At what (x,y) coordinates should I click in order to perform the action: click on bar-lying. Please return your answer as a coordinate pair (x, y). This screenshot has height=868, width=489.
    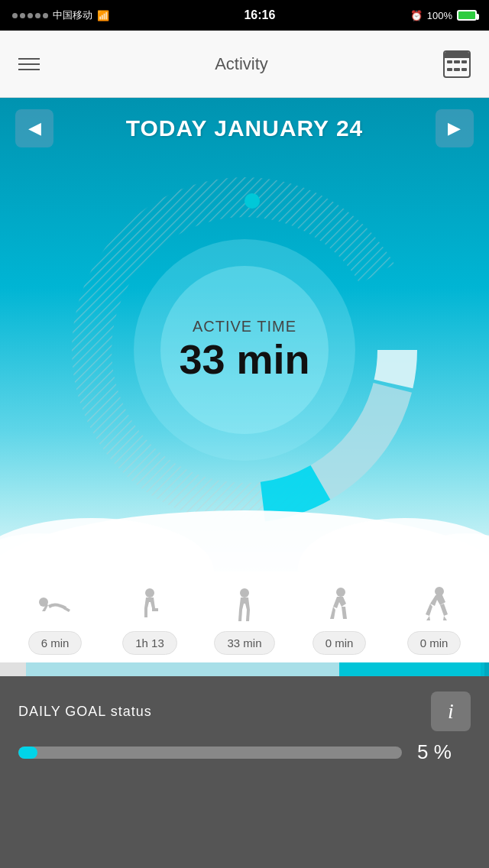
    Looking at the image, I should click on (13, 669).